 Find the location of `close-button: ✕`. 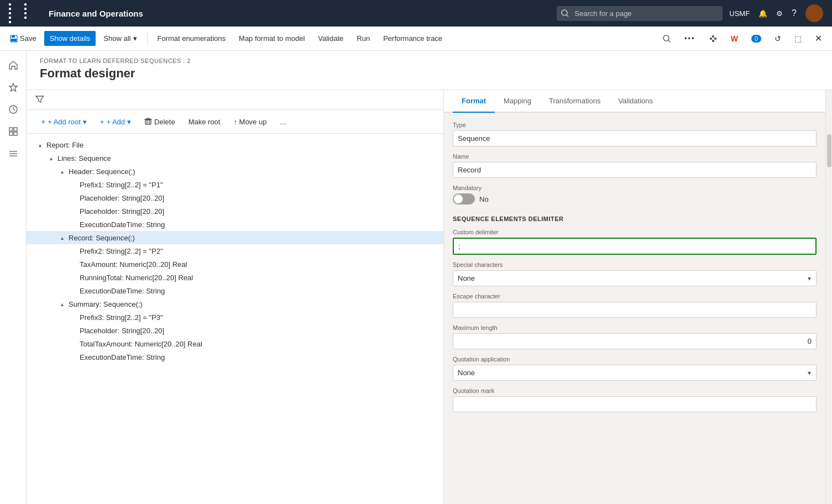

close-button: ✕ is located at coordinates (818, 39).